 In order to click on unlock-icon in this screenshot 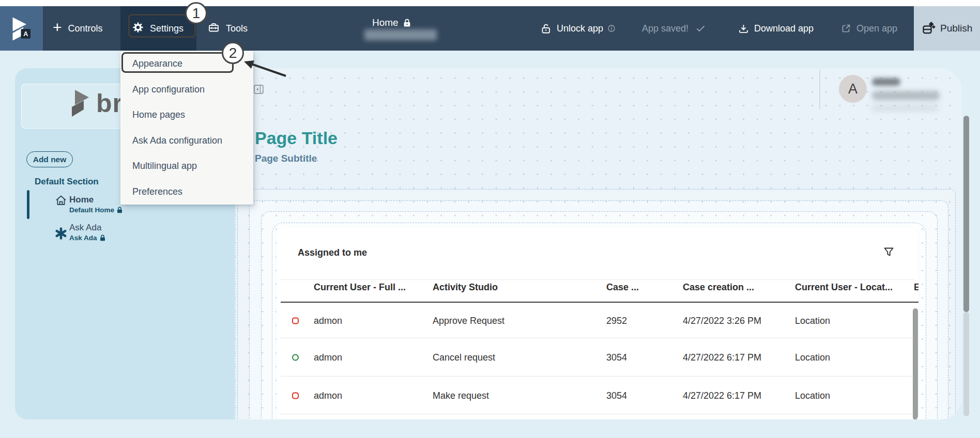, I will do `click(546, 28)`.